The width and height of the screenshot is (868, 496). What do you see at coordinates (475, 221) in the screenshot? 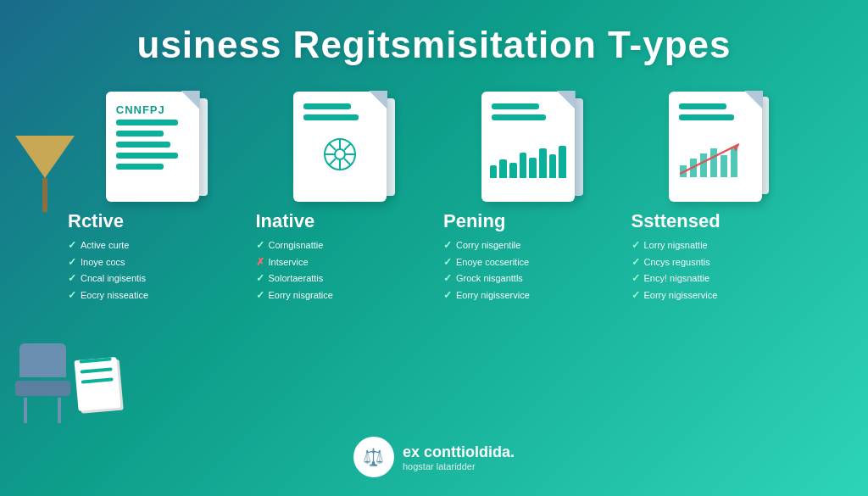
I see `card-label-pending: Pening` at bounding box center [475, 221].